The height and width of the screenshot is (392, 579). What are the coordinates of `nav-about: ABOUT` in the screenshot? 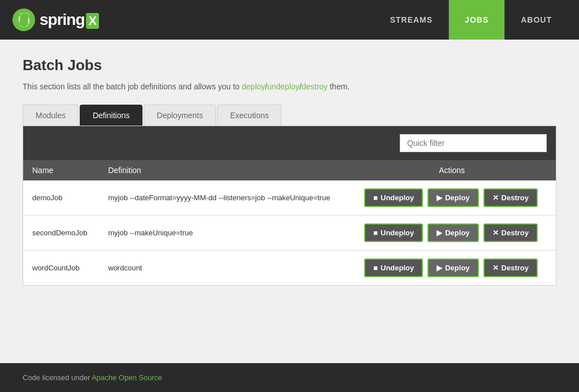 It's located at (536, 20).